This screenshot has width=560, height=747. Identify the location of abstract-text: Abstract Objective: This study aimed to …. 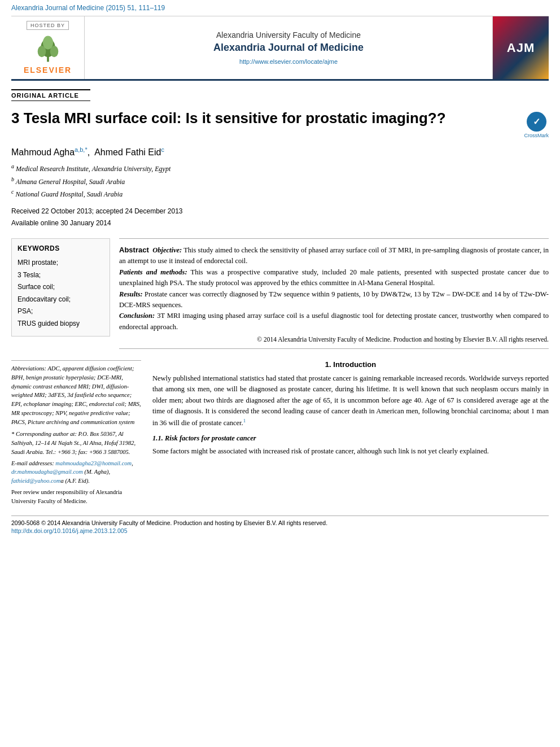
(334, 289).